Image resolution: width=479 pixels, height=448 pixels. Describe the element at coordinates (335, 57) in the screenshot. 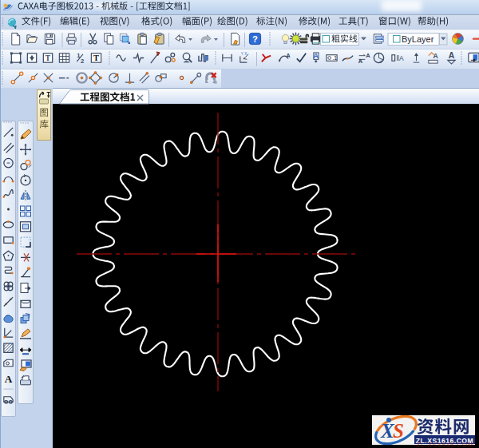

I see `svg-text: .1` at that location.